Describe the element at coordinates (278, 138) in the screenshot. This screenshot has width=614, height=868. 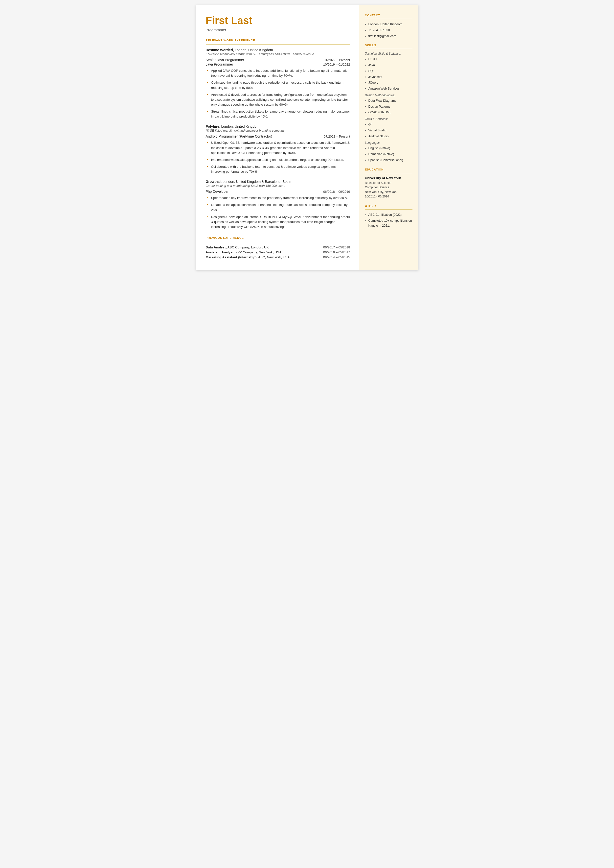
I see `left-column: First Last Programmer RELEVANT WORK EXPE…` at that location.